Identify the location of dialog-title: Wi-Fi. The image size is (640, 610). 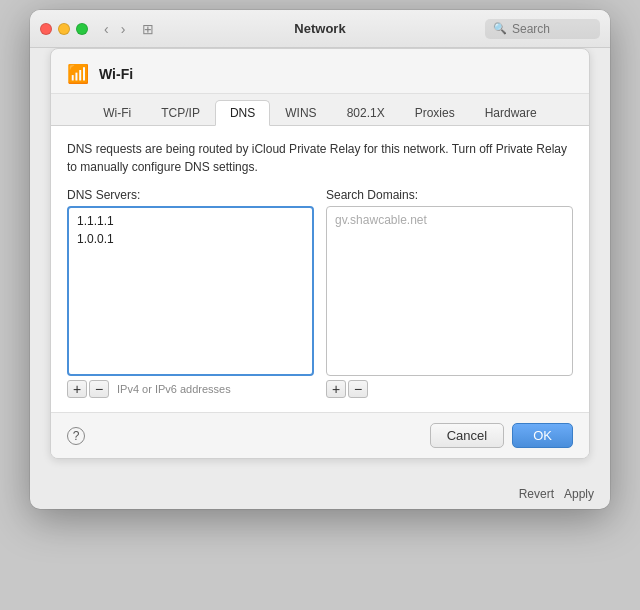
(116, 74).